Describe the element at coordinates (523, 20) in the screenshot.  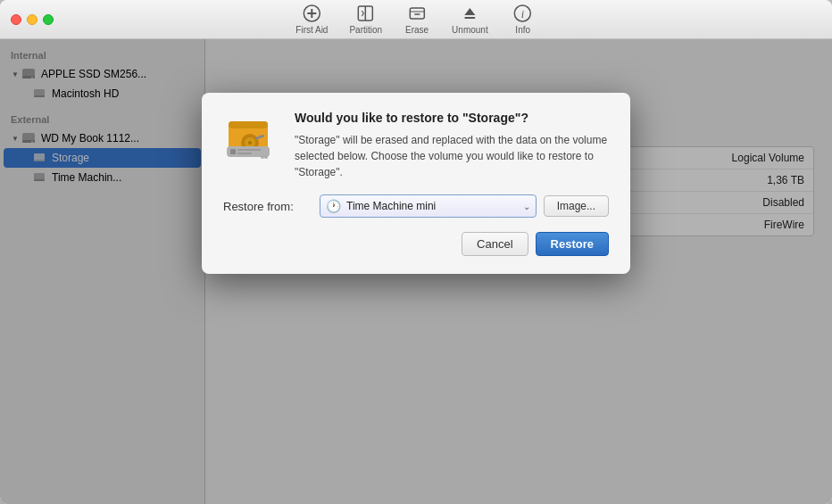
I see `info-button: i Info` at that location.